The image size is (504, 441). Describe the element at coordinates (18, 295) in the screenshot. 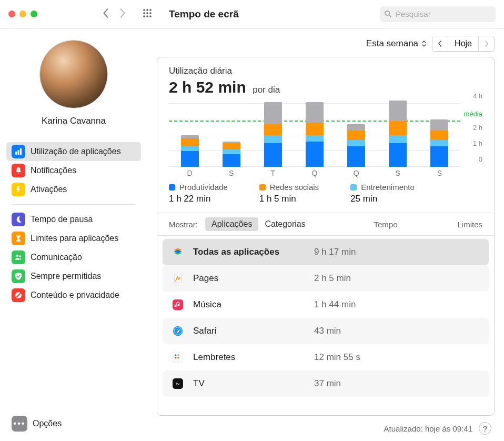

I see `nosign-icon` at that location.